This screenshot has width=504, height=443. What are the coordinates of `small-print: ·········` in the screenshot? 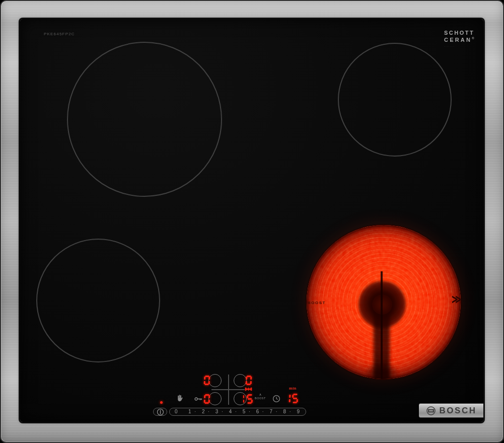 It's located at (460, 46).